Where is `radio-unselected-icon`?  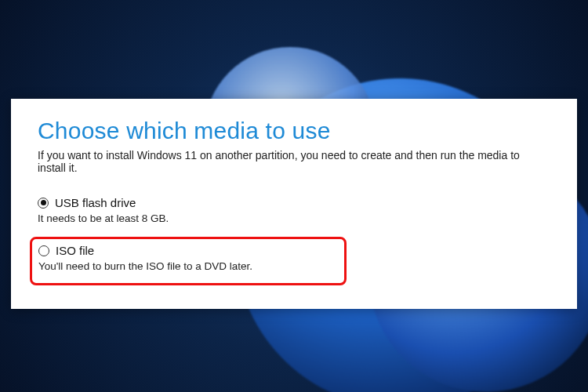 radio-unselected-icon is located at coordinates (44, 251).